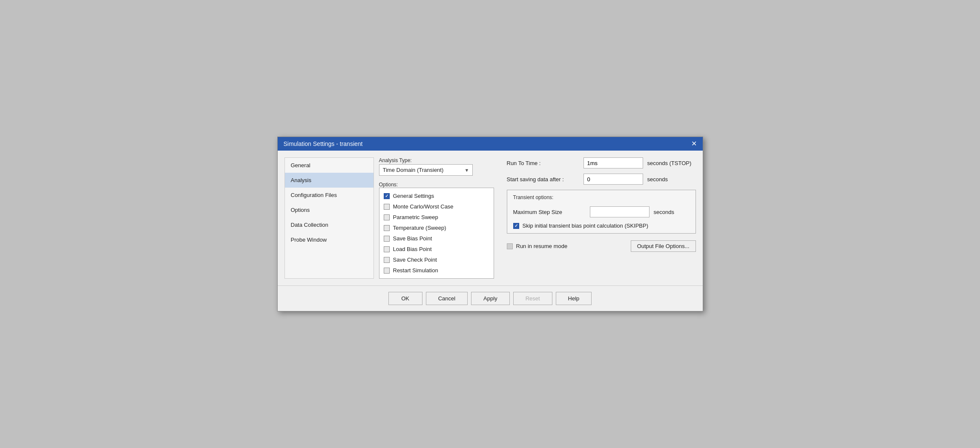 The height and width of the screenshot is (448, 980). I want to click on cancel-button: Cancel, so click(447, 299).